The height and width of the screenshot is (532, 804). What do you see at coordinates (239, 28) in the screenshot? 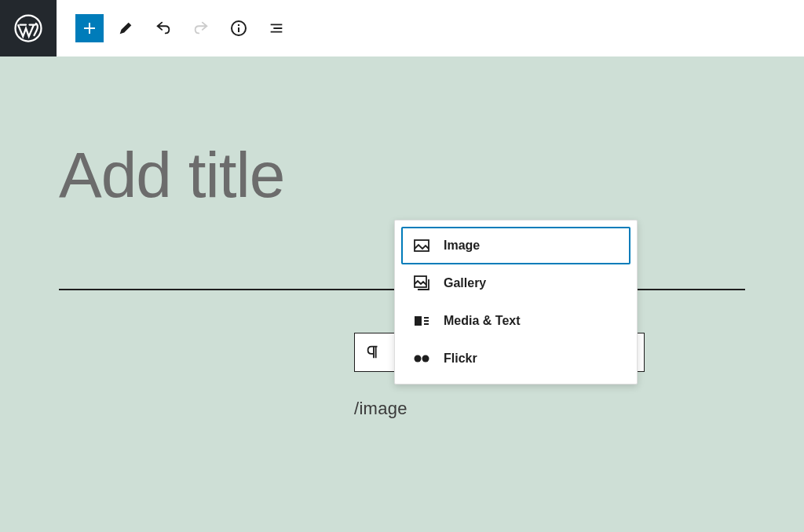
I see `info-icon` at bounding box center [239, 28].